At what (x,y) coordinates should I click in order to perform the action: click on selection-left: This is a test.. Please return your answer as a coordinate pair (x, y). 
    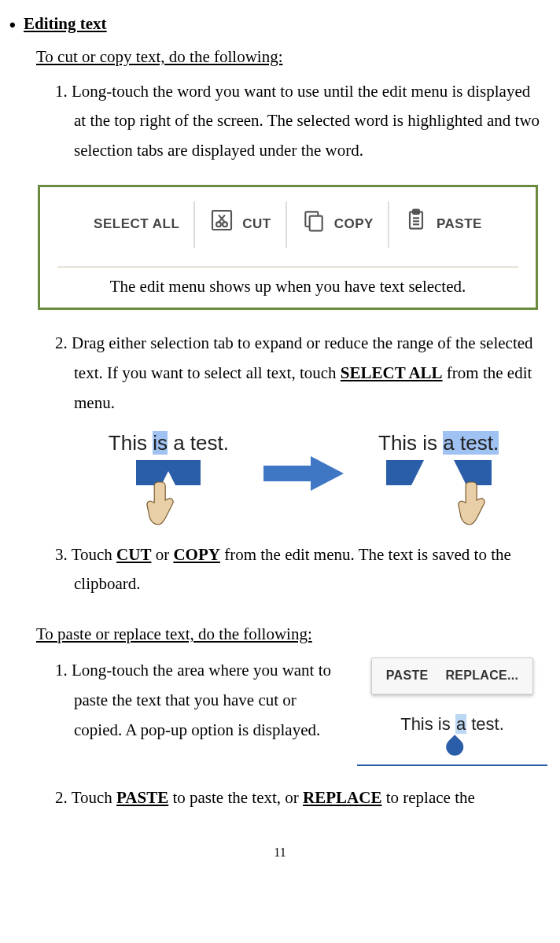
    Looking at the image, I should click on (168, 478).